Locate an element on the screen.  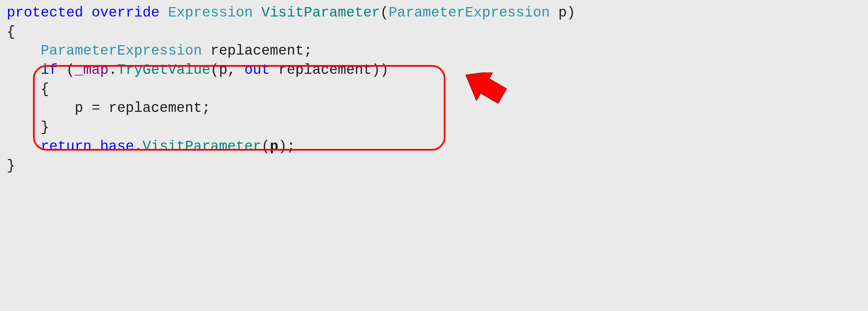
var-replacement: replacement; is located at coordinates (257, 51).